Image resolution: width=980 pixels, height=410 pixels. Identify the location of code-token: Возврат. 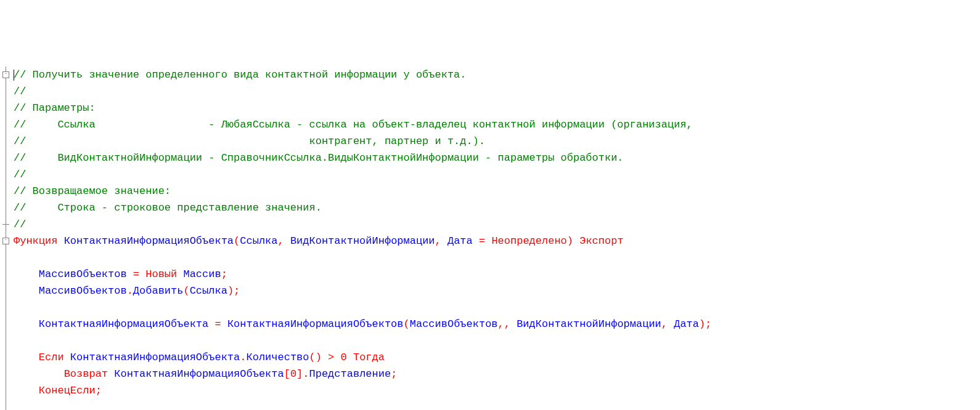
(89, 374).